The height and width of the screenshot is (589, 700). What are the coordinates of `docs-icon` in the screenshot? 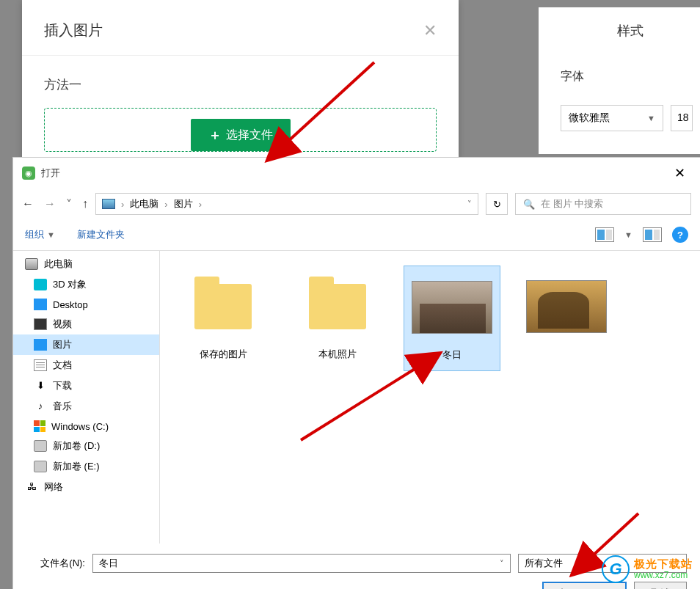 It's located at (40, 365).